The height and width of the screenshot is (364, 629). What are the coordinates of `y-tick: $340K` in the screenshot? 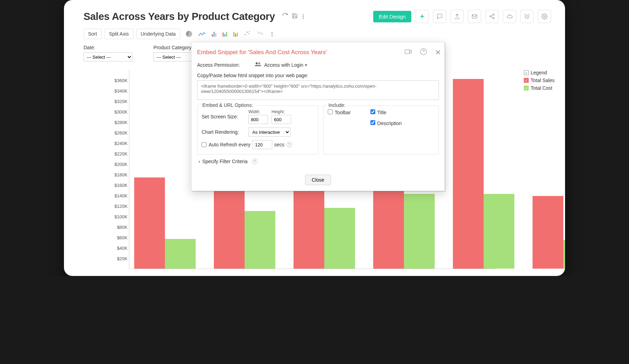 It's located at (119, 91).